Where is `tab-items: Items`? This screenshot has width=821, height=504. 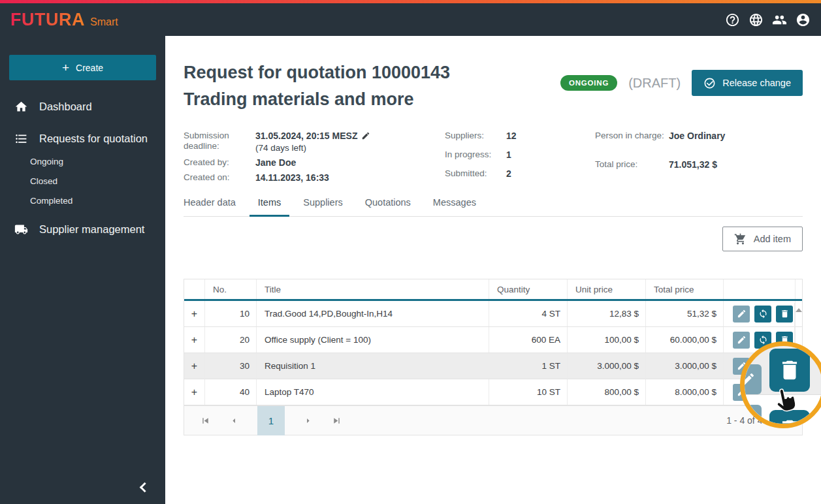 tab-items: Items is located at coordinates (269, 206).